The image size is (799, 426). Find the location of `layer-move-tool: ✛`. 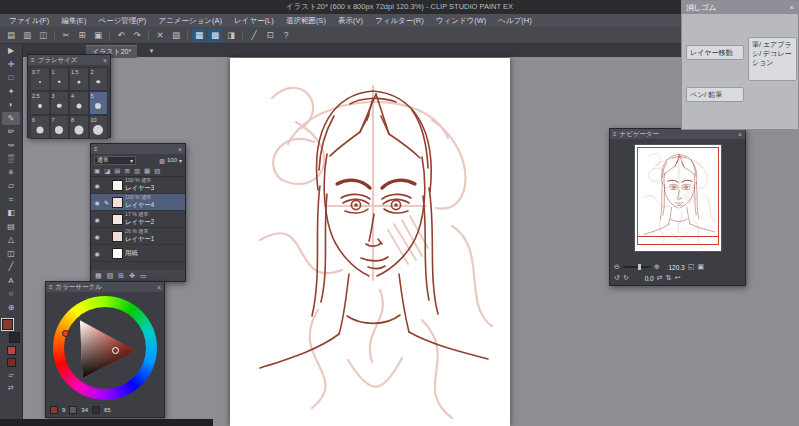

layer-move-tool: ✛ is located at coordinates (11, 65).